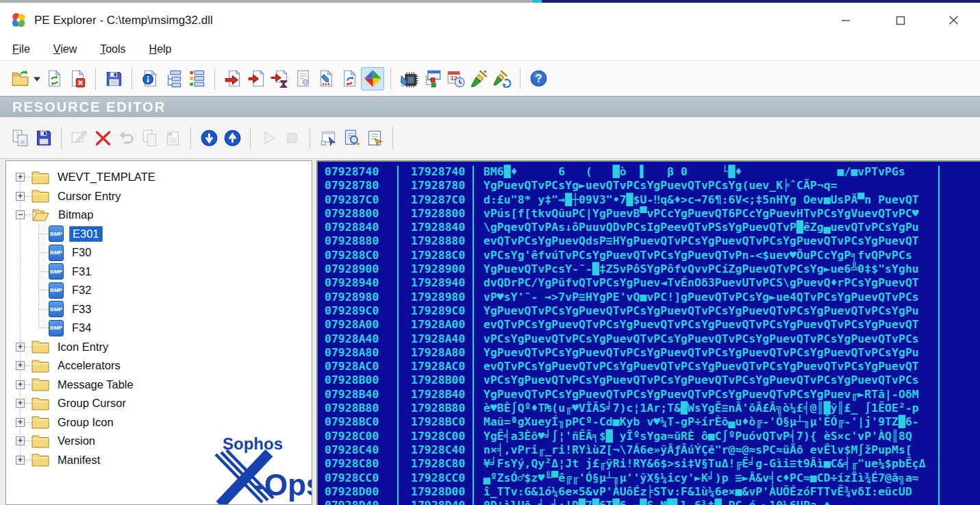  I want to click on tree-item-f31: BMPF31, so click(159, 272).